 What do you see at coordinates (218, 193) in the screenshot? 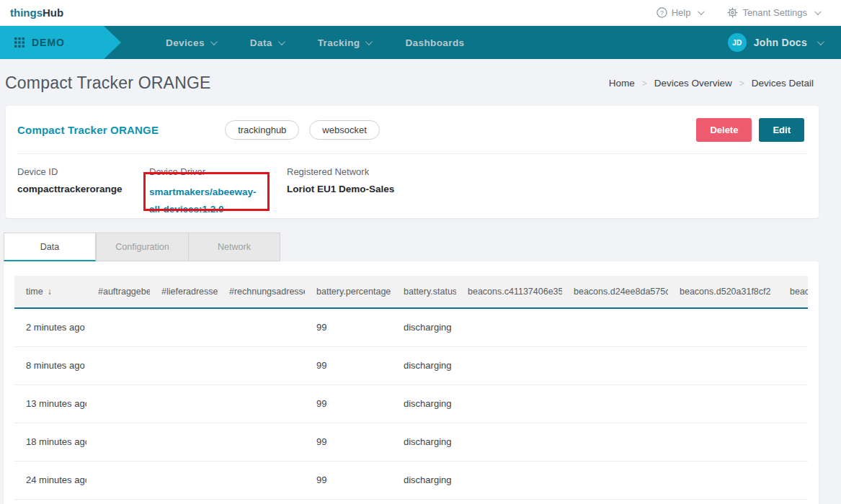
I see `field-device-driver: Device Driversmartmakers/abeeway-all-dev…` at bounding box center [218, 193].